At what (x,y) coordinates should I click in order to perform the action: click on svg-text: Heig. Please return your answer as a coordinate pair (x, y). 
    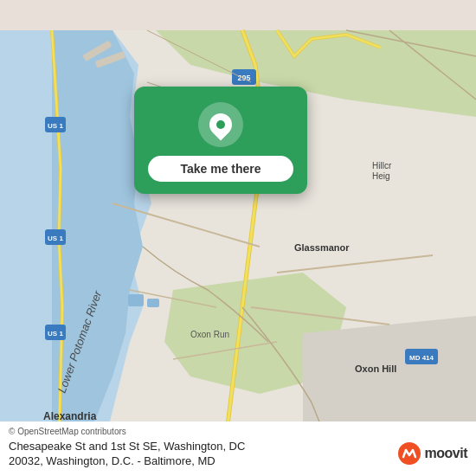
    Looking at the image, I should click on (381, 177).